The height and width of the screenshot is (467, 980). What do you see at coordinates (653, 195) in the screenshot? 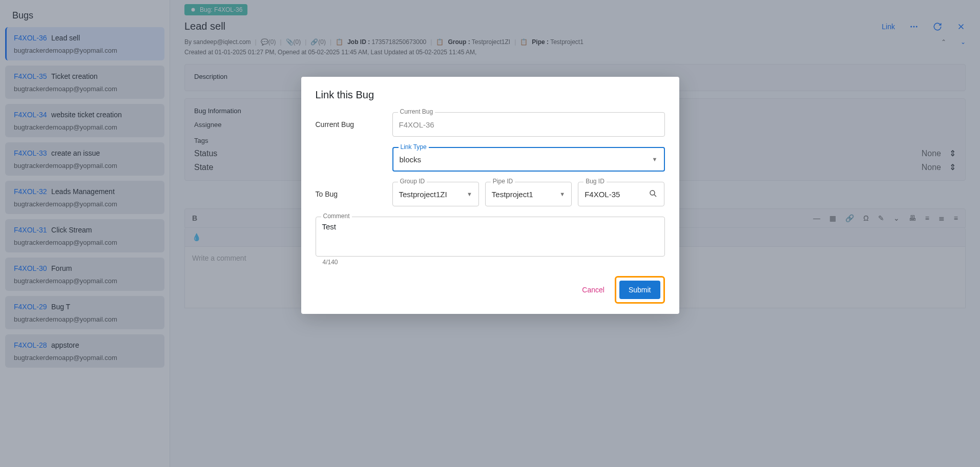
I see `search-icon` at bounding box center [653, 195].